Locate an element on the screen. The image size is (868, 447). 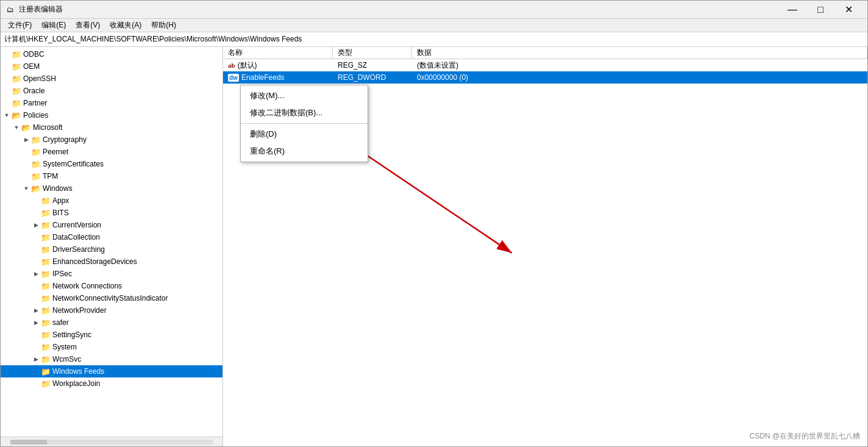
expander-microsoft: ▼ is located at coordinates (16, 127).